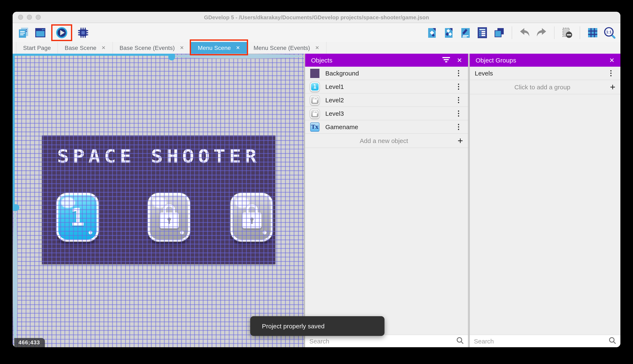  I want to click on tab-start-page: Start Page, so click(37, 48).